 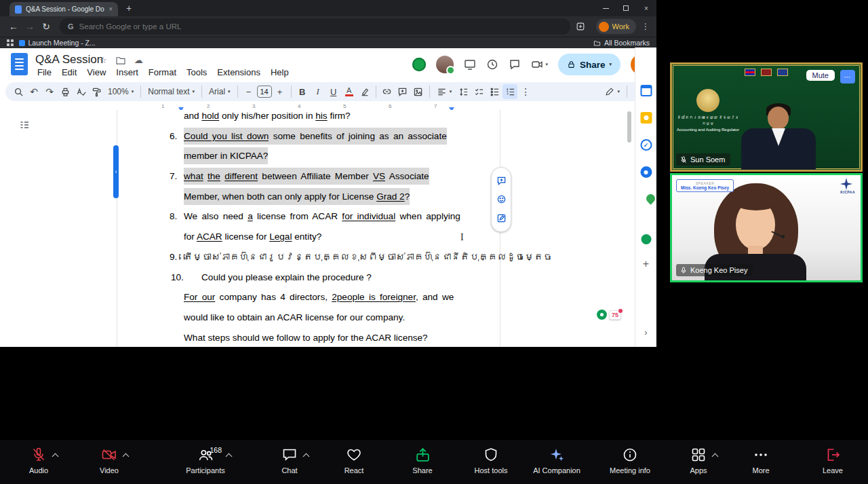 I want to click on star-button: ☆, so click(x=103, y=60).